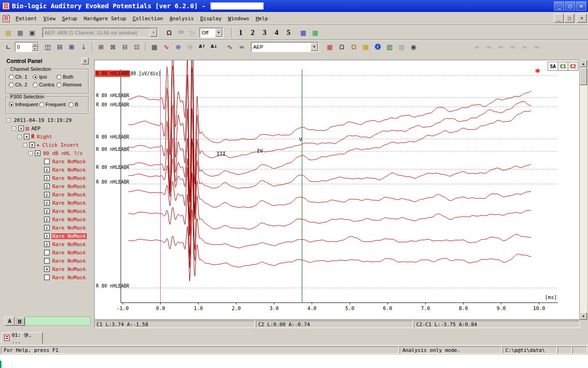 Image resolution: width=588 pixels, height=368 pixels. Describe the element at coordinates (47, 145) in the screenshot. I see `tree-node-click-insert: -X▸Click Insert` at that location.